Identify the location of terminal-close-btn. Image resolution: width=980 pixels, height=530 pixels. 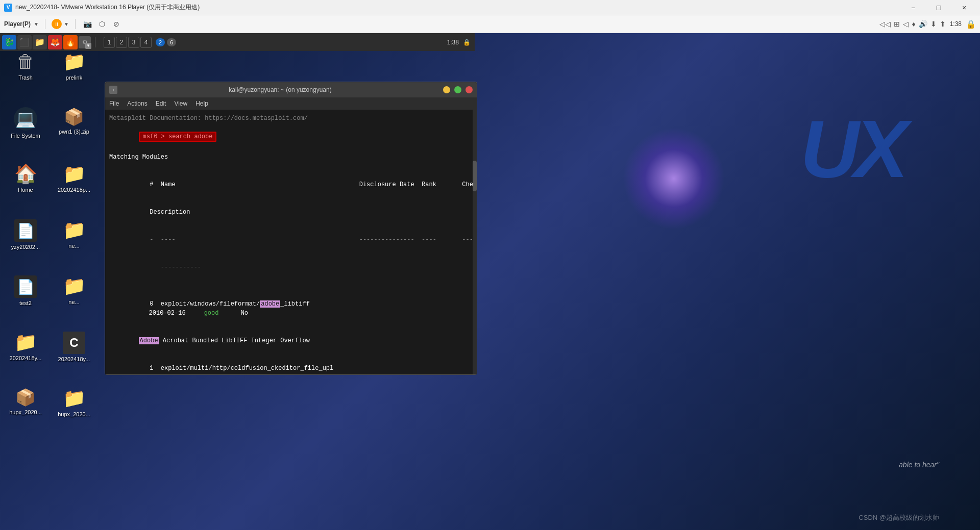
(469, 90).